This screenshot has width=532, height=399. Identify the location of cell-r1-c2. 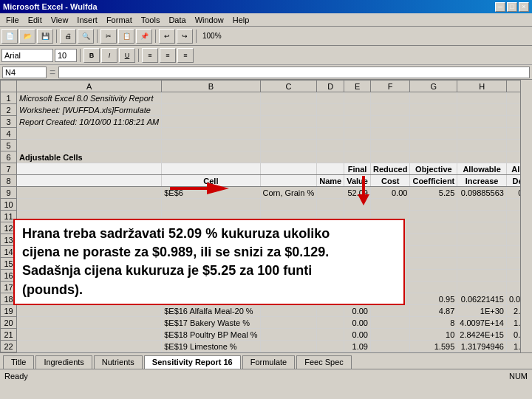
(288, 98).